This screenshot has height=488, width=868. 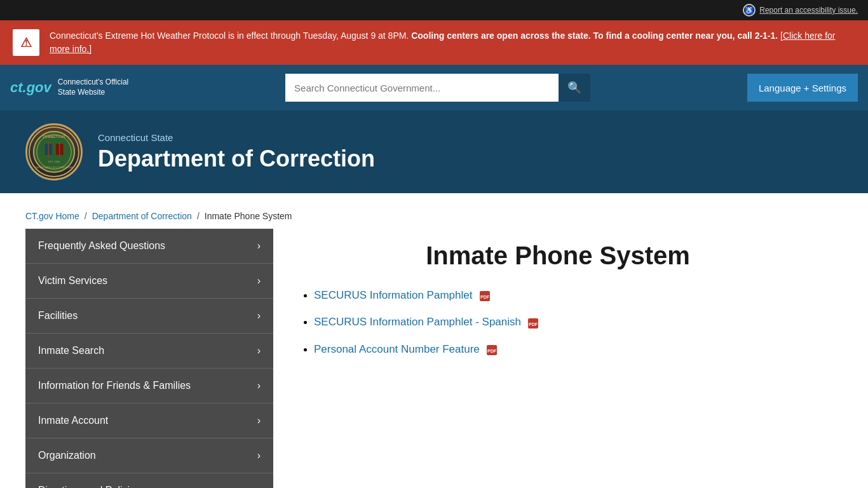 I want to click on top-bar: ♿ Report an accessibility issue., so click(x=434, y=10).